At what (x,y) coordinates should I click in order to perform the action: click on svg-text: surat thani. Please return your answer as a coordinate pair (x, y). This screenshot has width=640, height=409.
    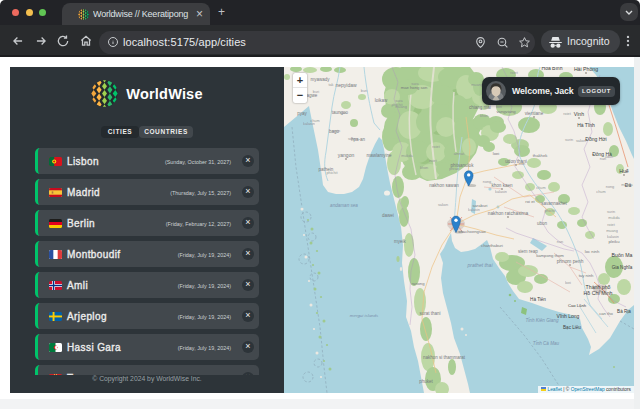
    Looking at the image, I should click on (430, 314).